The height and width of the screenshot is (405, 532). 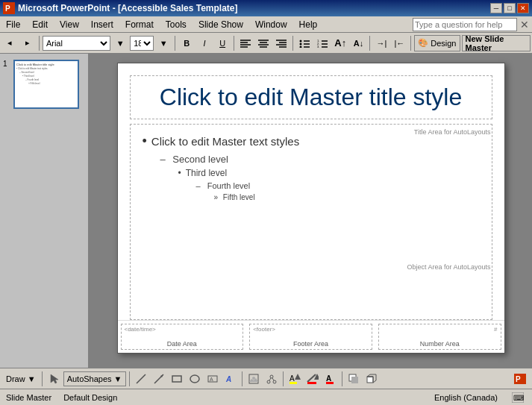 What do you see at coordinates (440, 330) in the screenshot?
I see `number-placeholder: #` at bounding box center [440, 330].